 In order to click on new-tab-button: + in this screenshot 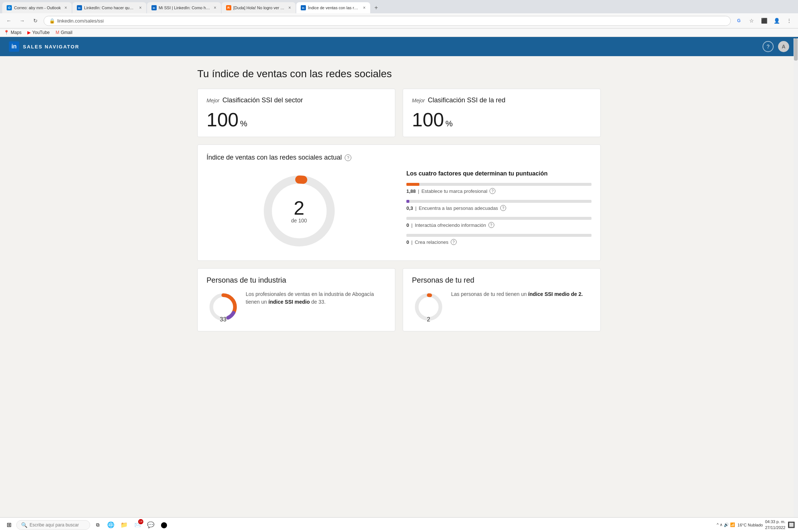, I will do `click(376, 8)`.